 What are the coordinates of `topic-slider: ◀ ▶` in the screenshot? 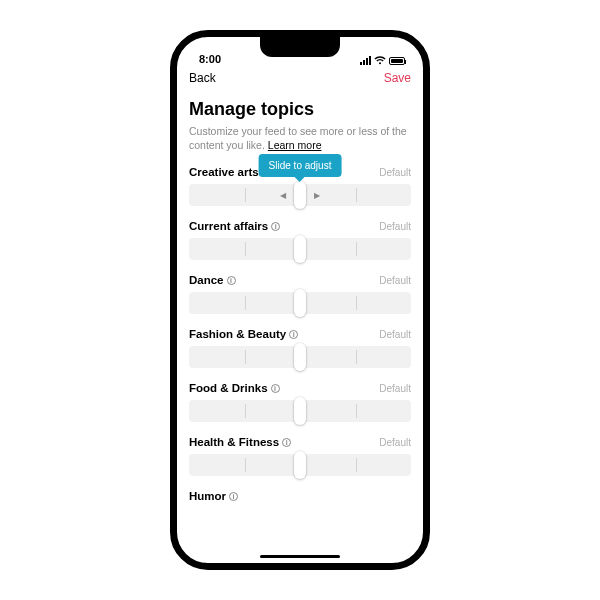 It's located at (300, 195).